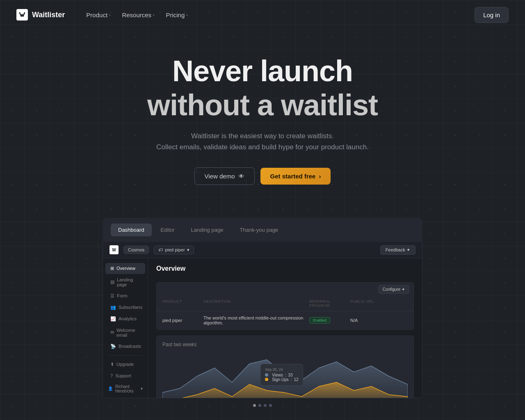 This screenshot has width=525, height=420. I want to click on table-header: PRODUCT DESCRIPTION REFERRAL PROGRAM PUB…, so click(285, 304).